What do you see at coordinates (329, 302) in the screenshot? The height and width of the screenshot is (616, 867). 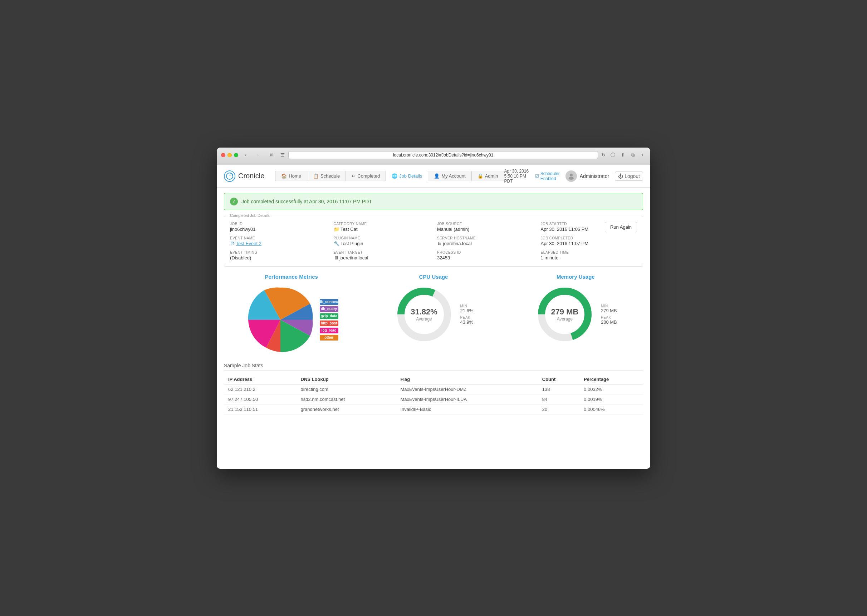 I see `legend-db-connect: db_connect` at bounding box center [329, 302].